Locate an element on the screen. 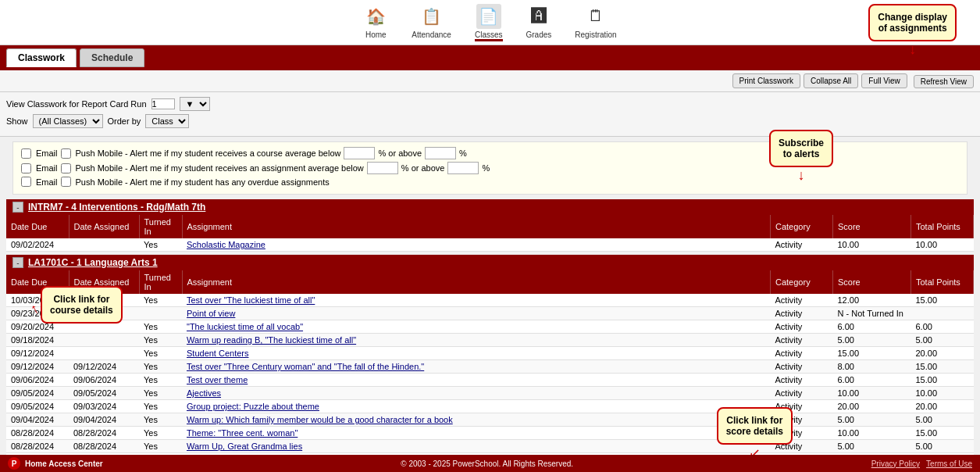 The height and width of the screenshot is (472, 980). change-display-callout: Change displayof assignments ↓ is located at coordinates (912, 31).